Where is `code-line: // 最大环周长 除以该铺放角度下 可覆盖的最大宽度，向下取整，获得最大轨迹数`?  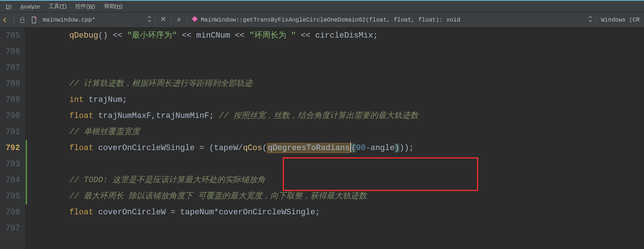
code-line: // 最大环周长 除以该铺放角度下 可覆盖的最大宽度，向下取整，获得最大轨迹数 is located at coordinates (338, 196).